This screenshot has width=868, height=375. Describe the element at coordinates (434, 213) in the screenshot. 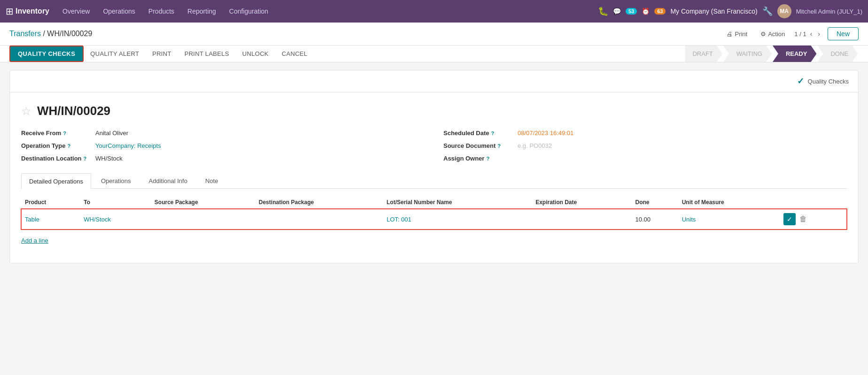

I see `operations-table: Product To Source Package Destination Pa…` at that location.